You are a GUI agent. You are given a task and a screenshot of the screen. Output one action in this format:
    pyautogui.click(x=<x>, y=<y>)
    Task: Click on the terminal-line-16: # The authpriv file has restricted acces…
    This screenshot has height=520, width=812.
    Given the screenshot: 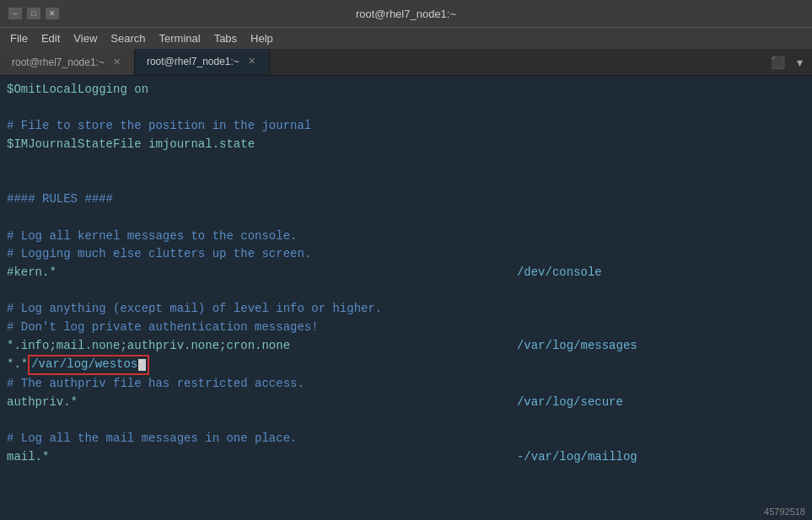 What is the action you would take?
    pyautogui.click(x=406, y=384)
    